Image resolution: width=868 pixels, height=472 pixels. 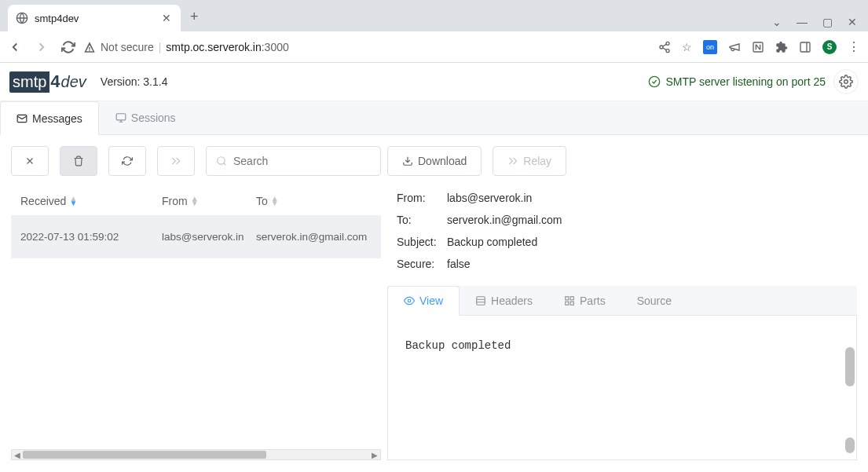 What do you see at coordinates (422, 198) in the screenshot?
I see `from-label: From:` at bounding box center [422, 198].